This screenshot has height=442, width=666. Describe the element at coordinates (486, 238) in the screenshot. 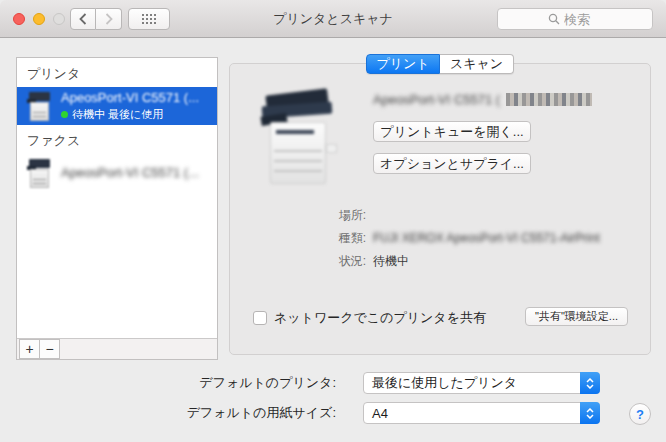

I see `kind-value: FUJI XEROX ApeosPort-VI C5571-AirPrint` at that location.